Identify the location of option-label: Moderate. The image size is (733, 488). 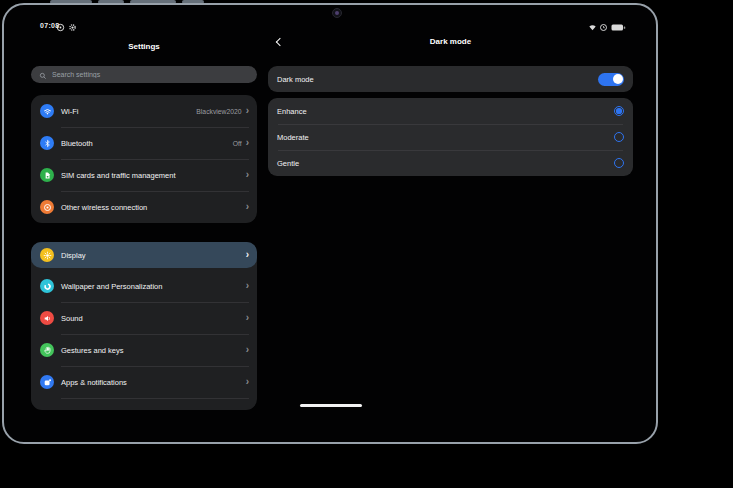
(293, 138).